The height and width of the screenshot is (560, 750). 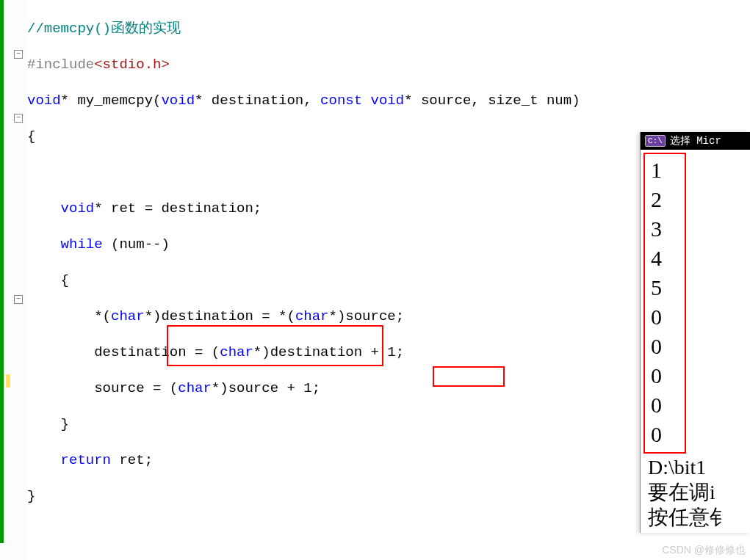 What do you see at coordinates (257, 101) in the screenshot?
I see `code-text: * destination,` at bounding box center [257, 101].